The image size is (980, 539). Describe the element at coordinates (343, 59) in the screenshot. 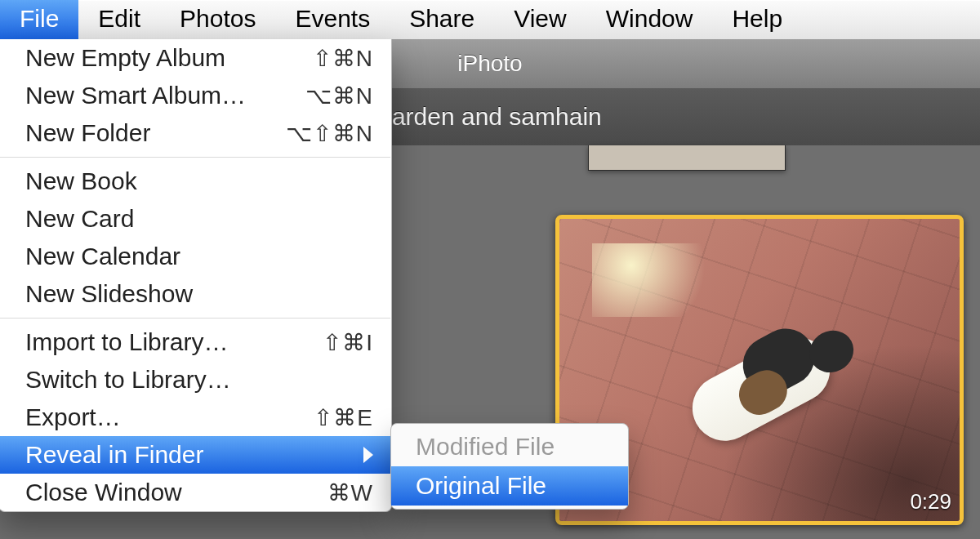

I see `menu-item-shortcut: ⇧⌘N` at that location.